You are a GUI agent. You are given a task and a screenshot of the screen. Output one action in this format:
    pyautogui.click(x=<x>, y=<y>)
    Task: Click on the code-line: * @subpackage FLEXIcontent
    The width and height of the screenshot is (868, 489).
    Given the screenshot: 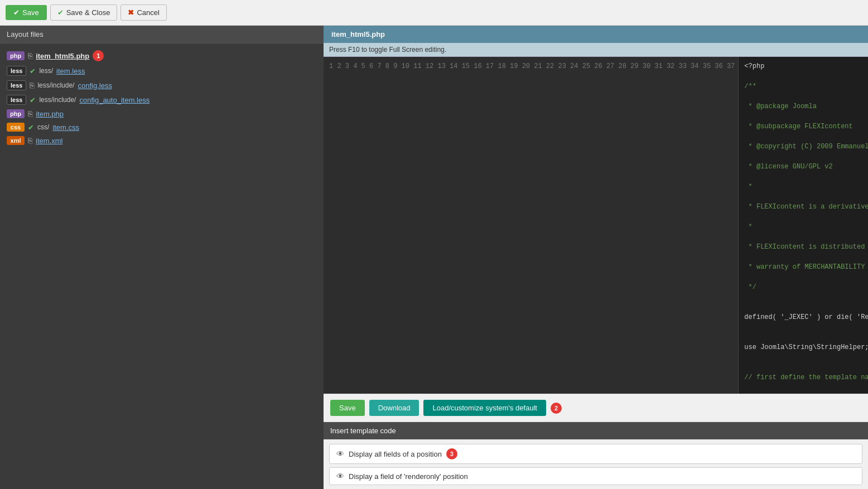 What is the action you would take?
    pyautogui.click(x=803, y=127)
    